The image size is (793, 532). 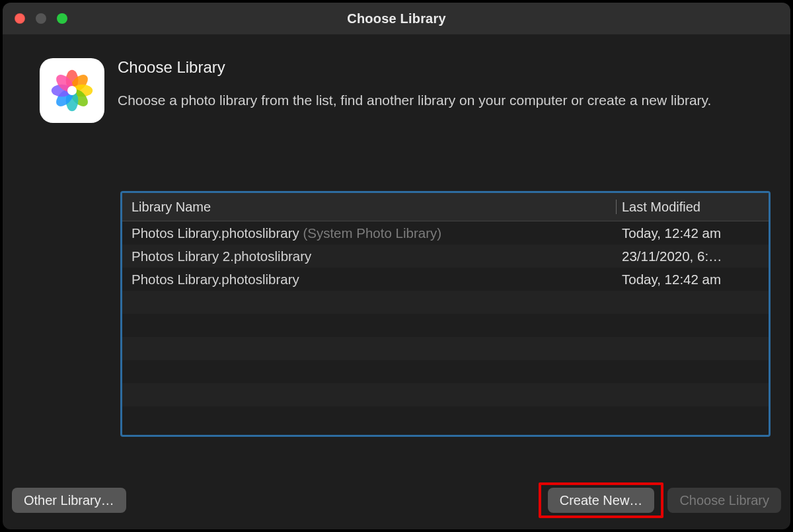 What do you see at coordinates (428, 100) in the screenshot?
I see `hero-subtitle: Choose a photo library from the list, fi…` at bounding box center [428, 100].